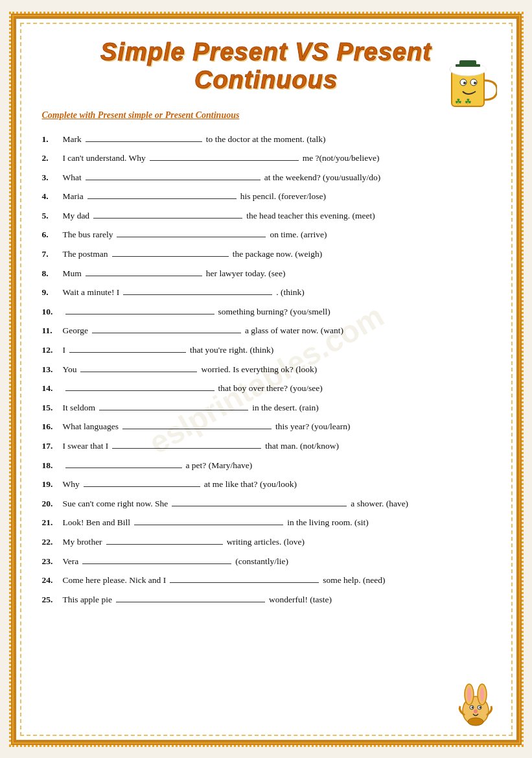 The height and width of the screenshot is (758, 532). What do you see at coordinates (262, 562) in the screenshot?
I see `item-text: (constantly/lie)` at bounding box center [262, 562].